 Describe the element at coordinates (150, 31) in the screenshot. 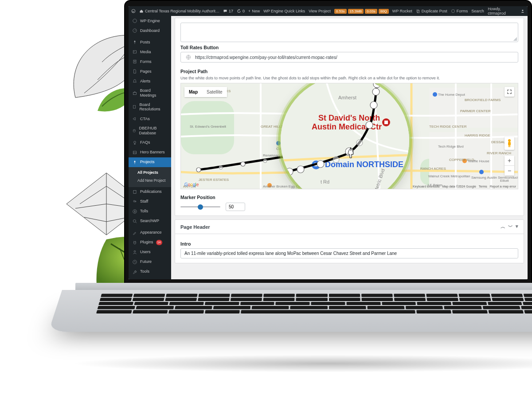

I see `sidebar-item-dashboard: Dashboard` at that location.